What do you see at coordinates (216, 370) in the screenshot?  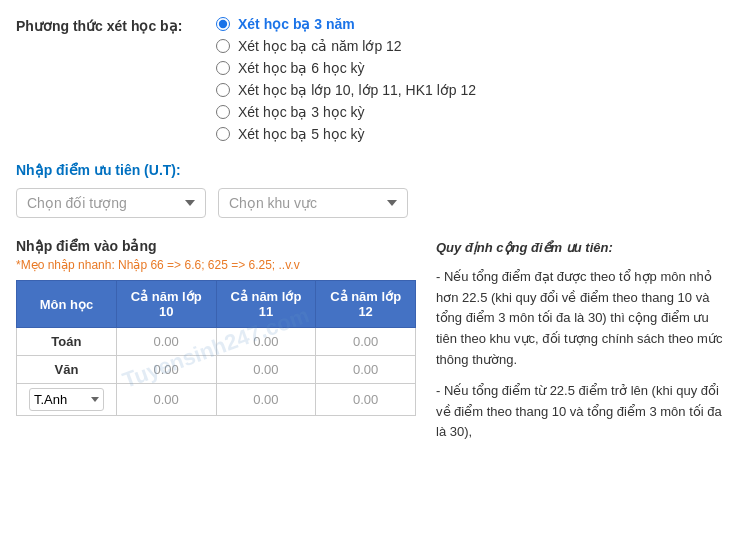 I see `table-row: Văn` at bounding box center [216, 370].